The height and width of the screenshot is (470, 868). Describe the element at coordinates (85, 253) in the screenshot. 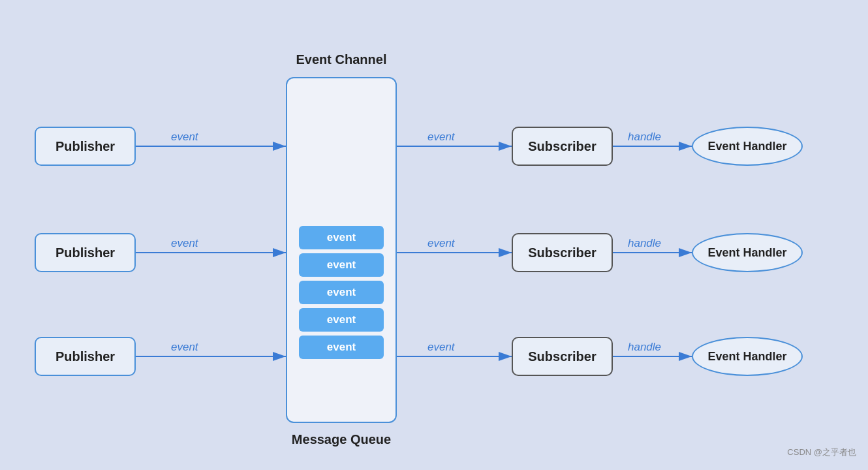

I see `publisher-label-2: Publisher` at that location.